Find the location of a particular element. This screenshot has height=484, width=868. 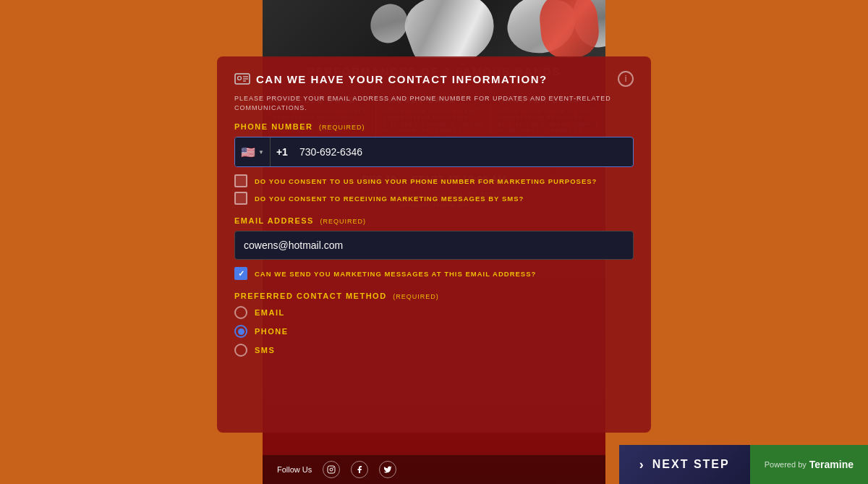

radio-sms is located at coordinates (241, 350).